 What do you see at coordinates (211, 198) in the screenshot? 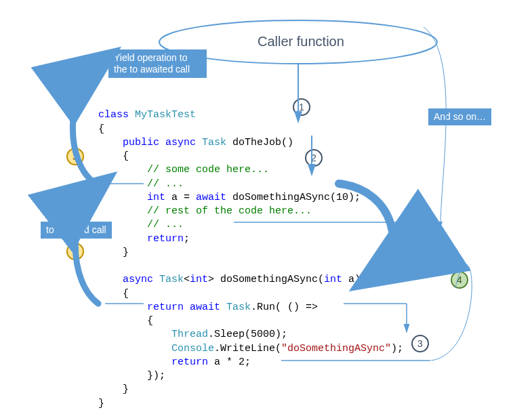
I see `kw-await1: await` at bounding box center [211, 198].